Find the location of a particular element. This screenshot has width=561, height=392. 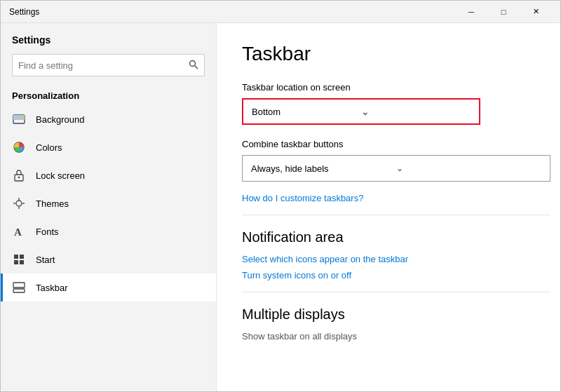

background-icon is located at coordinates (19, 119).